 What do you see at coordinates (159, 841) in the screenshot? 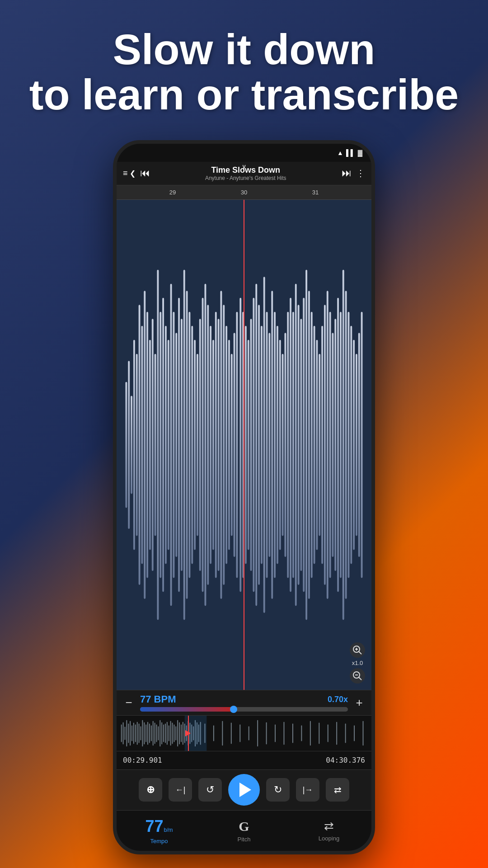
I see `tempo-label: Tempo` at bounding box center [159, 841].